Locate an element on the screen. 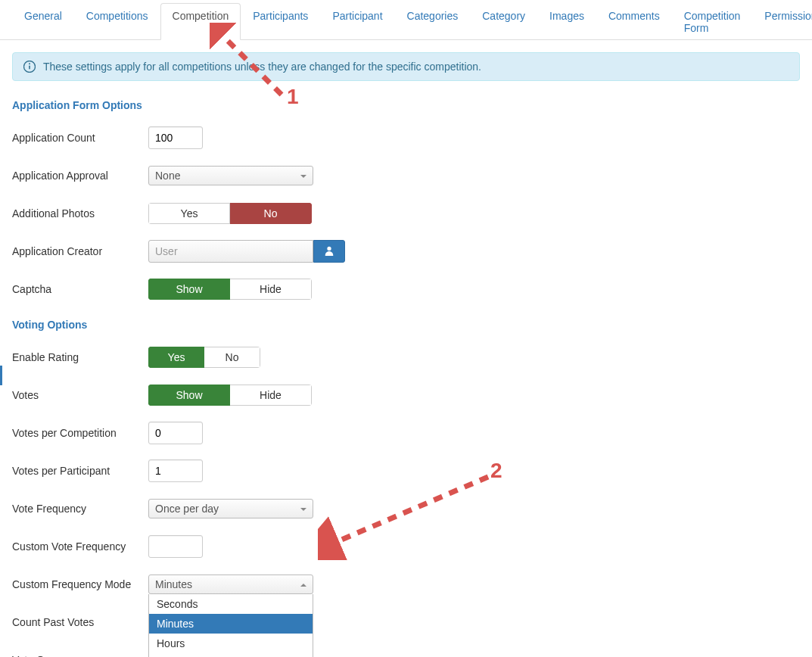 The image size is (812, 657). application-approval-value: None is located at coordinates (168, 176).